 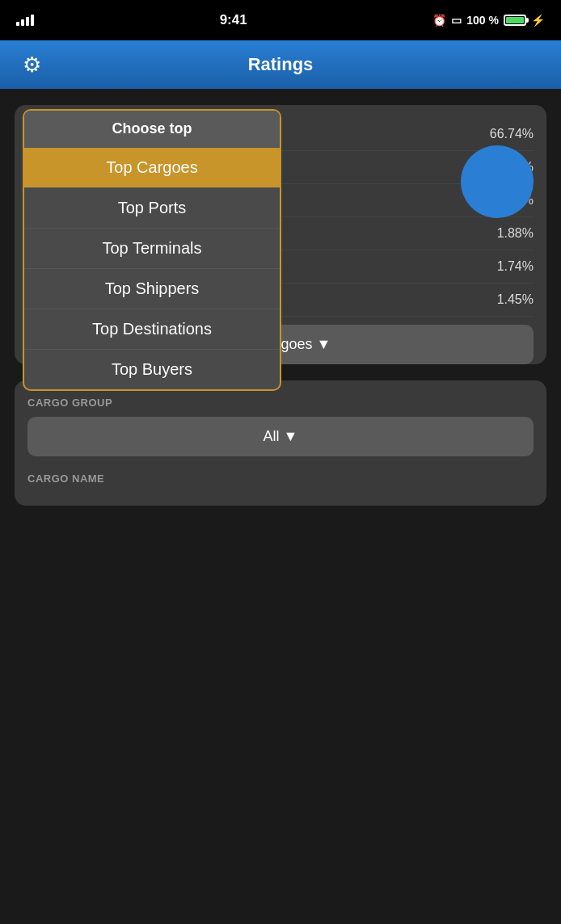 I want to click on dropdown-header: Choose top, so click(x=152, y=129).